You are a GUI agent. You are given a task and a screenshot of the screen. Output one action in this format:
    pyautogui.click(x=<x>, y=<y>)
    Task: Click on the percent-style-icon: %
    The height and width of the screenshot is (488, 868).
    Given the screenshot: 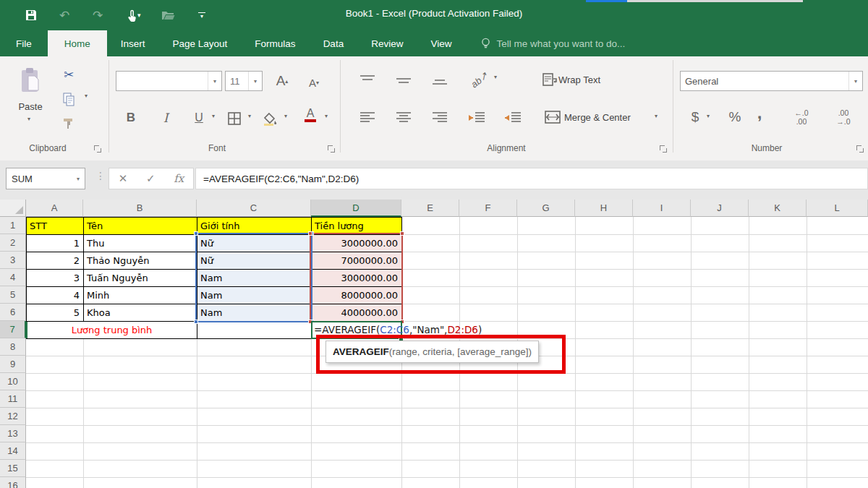 What is the action you would take?
    pyautogui.click(x=735, y=117)
    